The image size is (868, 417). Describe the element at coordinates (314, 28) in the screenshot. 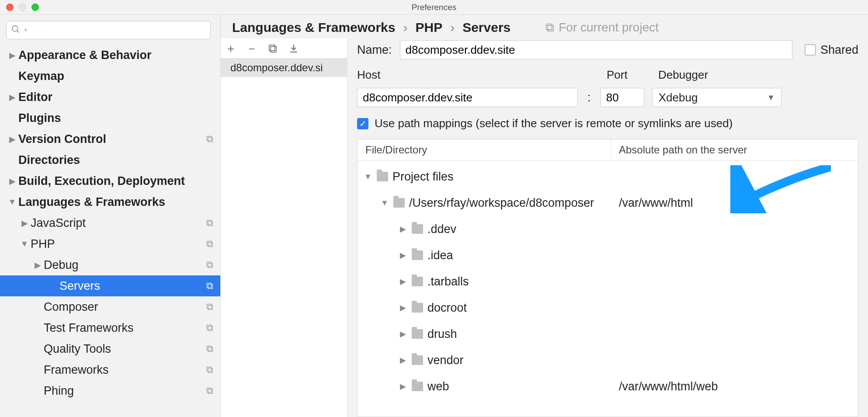

I see `breadcrumb-a: Languages & Frameworks` at that location.